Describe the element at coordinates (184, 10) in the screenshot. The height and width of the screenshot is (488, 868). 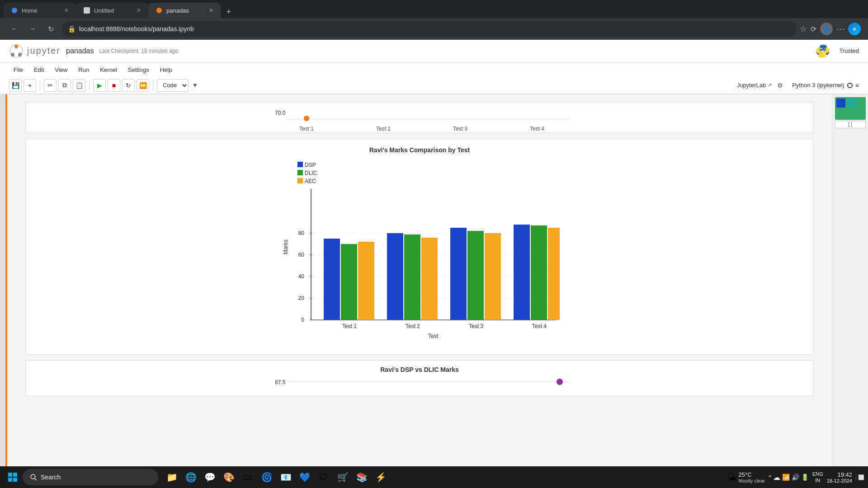
I see `tab-panadas: panadas ✕` at that location.